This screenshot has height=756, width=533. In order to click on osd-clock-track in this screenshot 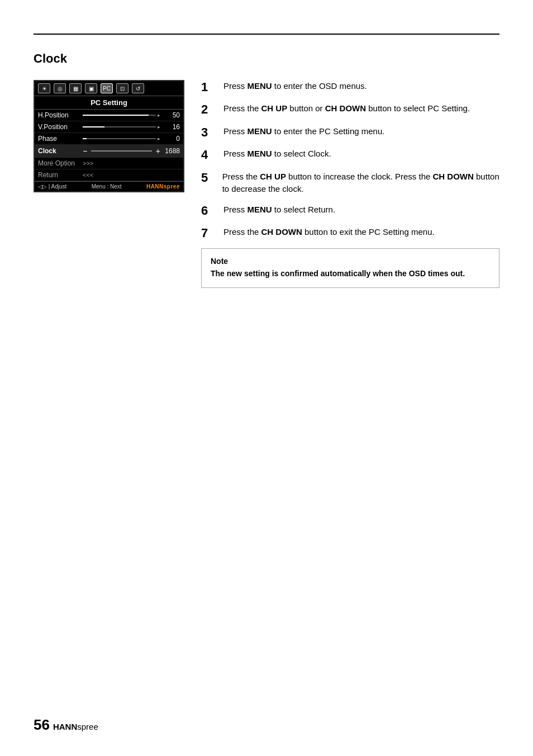, I will do `click(122, 151)`.